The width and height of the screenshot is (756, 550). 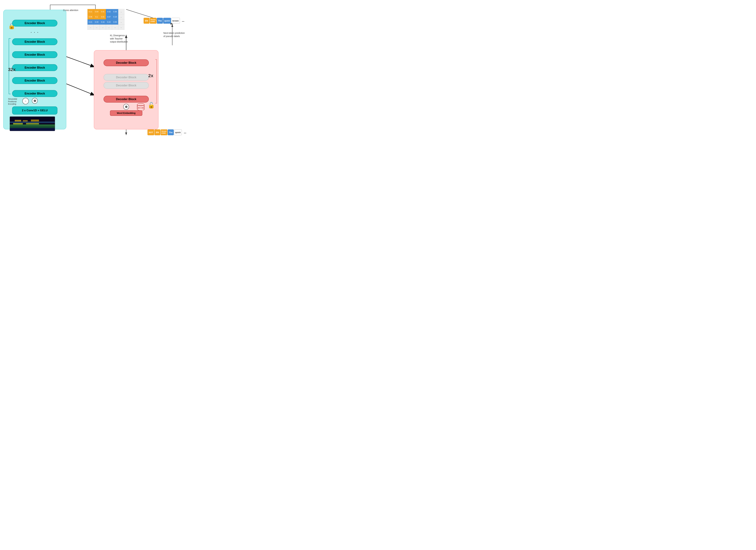 I want to click on token-transcribe-bottom: TRANS-CRIBE, so click(x=164, y=132).